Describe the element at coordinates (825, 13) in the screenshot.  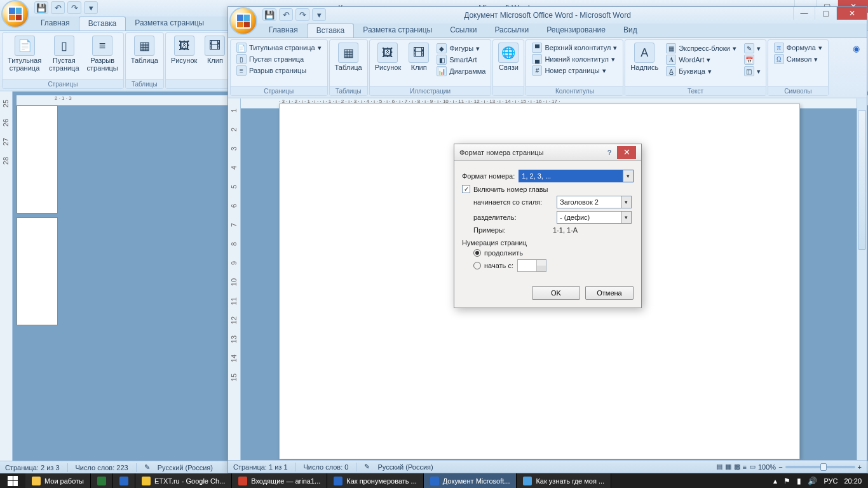
I see `maximize-button: ▢` at that location.